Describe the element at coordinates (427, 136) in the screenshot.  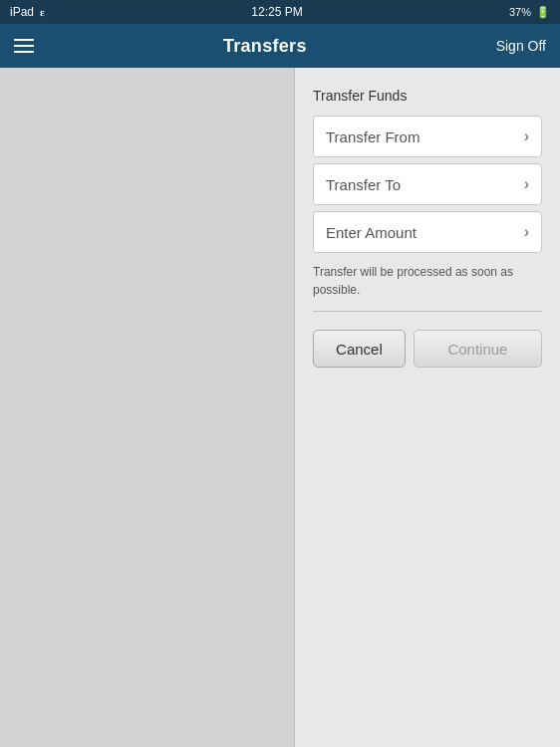
I see `transfer-from-field: Transfer From ›` at that location.